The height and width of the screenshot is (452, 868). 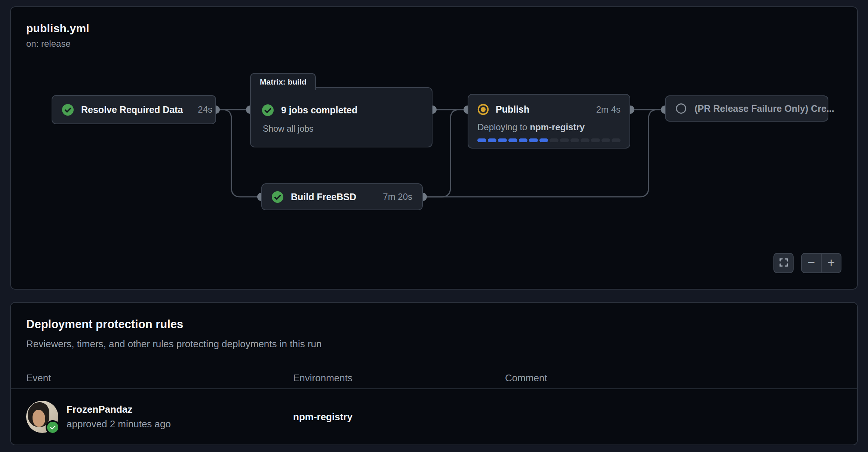 What do you see at coordinates (58, 44) in the screenshot?
I see `workflow-trigger: on: release` at bounding box center [58, 44].